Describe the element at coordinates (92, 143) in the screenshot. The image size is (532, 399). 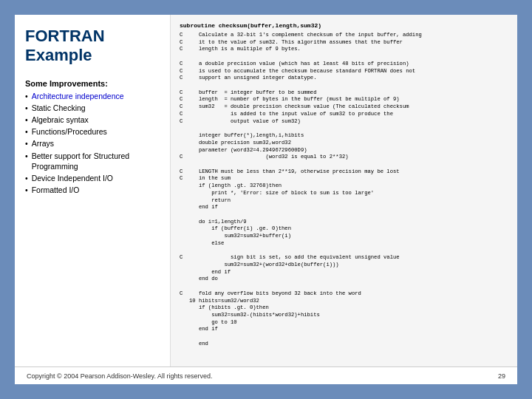
I see `improvements-list: • Architecture independence • Static Che…` at that location.